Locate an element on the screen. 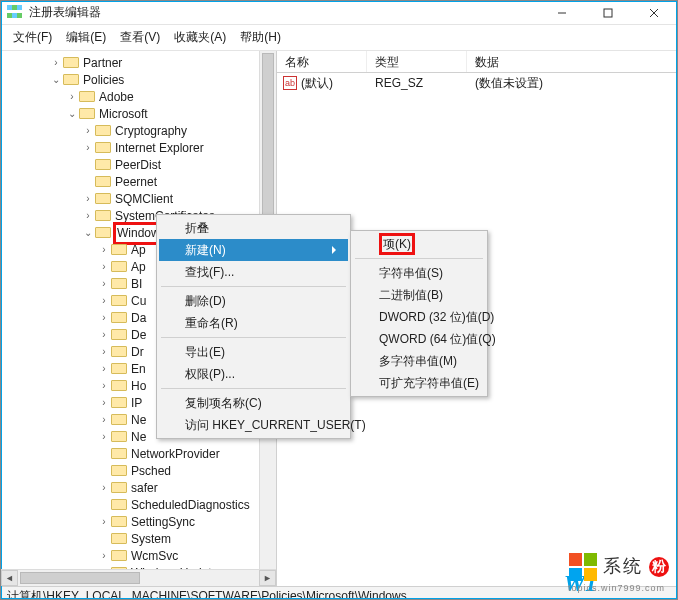  tree-item-label: Peernet is located at coordinates (136, 182).